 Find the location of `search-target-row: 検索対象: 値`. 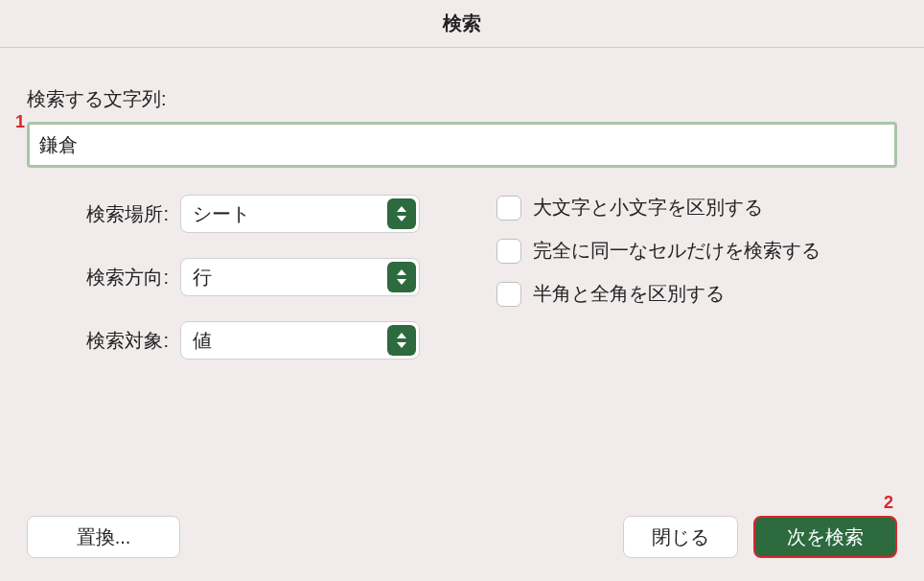

search-target-row: 検索対象: 値 is located at coordinates (246, 340).